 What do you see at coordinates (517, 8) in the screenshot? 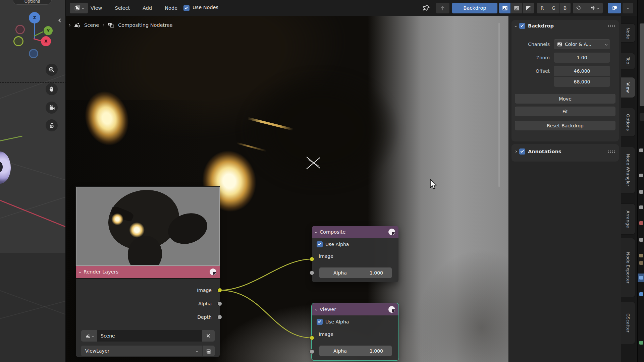
I see `color-icon` at bounding box center [517, 8].